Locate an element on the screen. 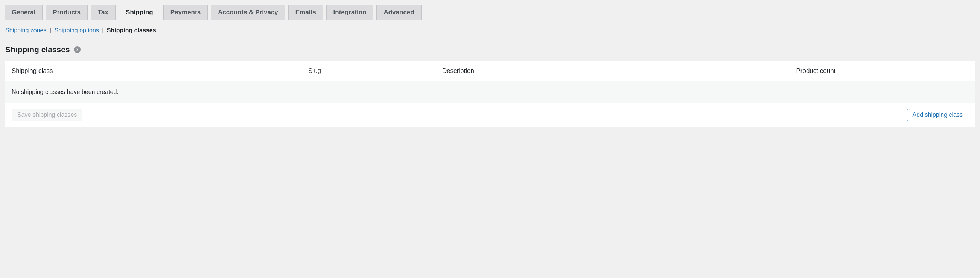  tab-general: General is located at coordinates (24, 12).